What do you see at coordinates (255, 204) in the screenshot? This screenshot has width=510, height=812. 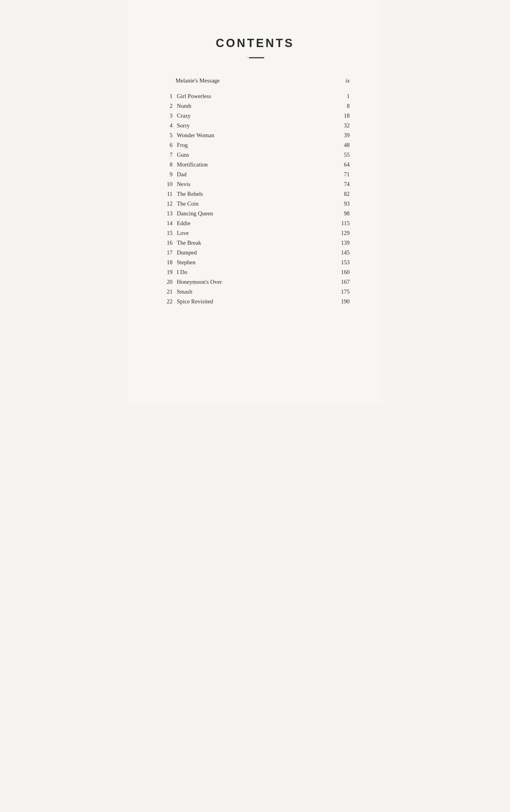 I see `table-row: 12The Coin93` at bounding box center [255, 204].